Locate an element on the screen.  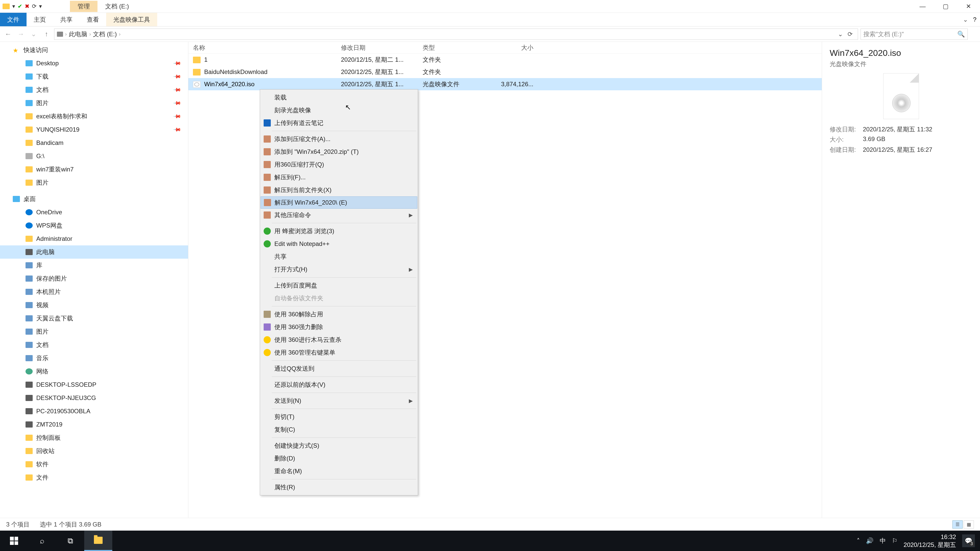
ribbon-tab-file: 文件 is located at coordinates (13, 20).